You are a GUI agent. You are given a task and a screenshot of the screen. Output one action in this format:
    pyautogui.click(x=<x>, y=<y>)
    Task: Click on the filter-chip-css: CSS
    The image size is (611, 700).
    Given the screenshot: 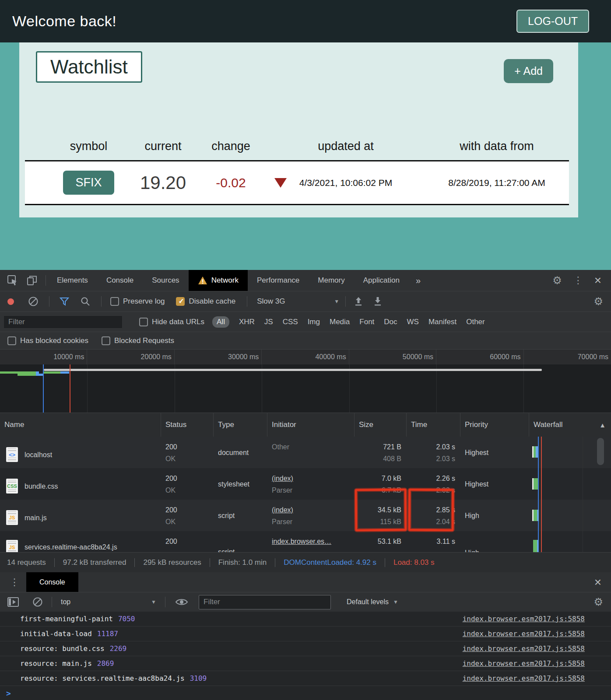 What is the action you would take?
    pyautogui.click(x=291, y=322)
    